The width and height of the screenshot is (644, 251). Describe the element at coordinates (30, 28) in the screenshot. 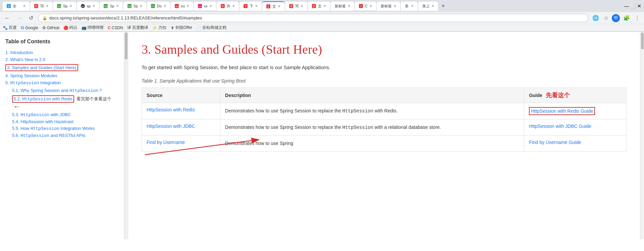

I see `bookmark-google: G Google` at that location.